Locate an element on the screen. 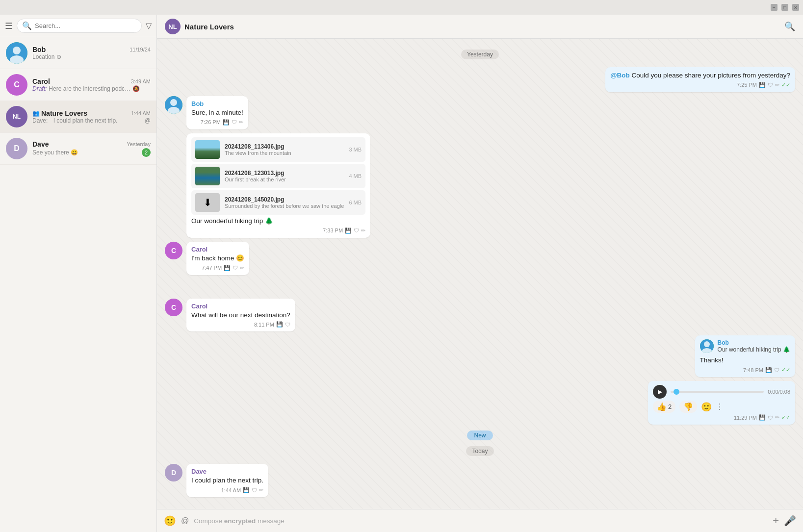 The image size is (803, 532). msg-time-caption: 7:33 PM is located at coordinates (333, 230).